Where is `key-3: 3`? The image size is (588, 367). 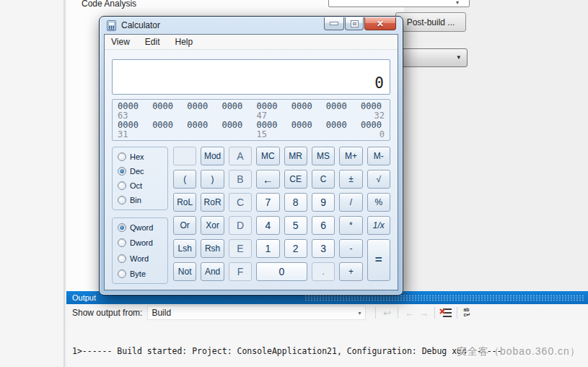 key-3: 3 is located at coordinates (323, 249).